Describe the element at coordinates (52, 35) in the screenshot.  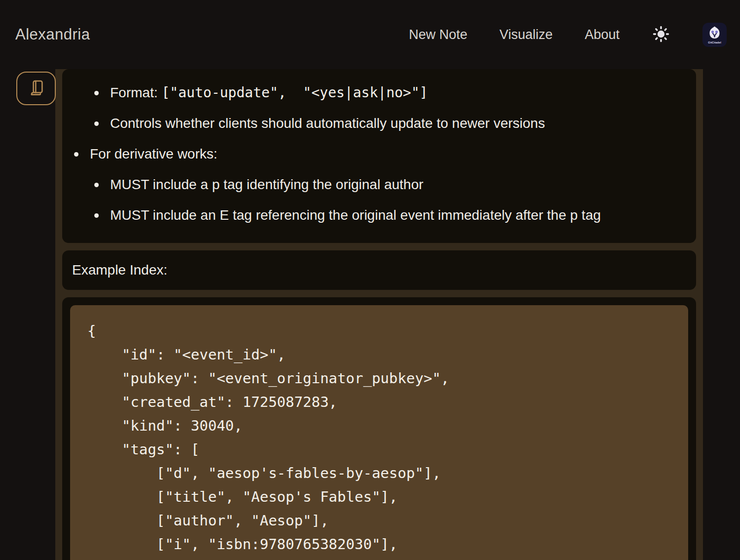
I see `app-title: Alexandria` at that location.